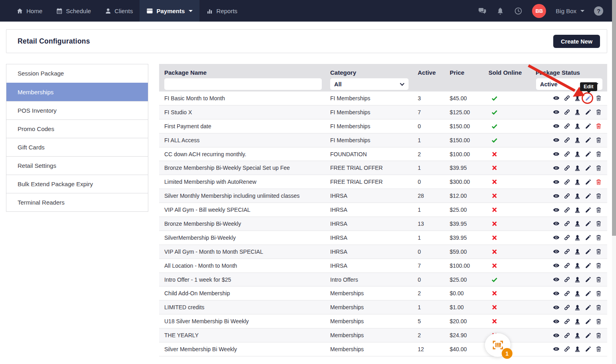 This screenshot has height=364, width=616. What do you see at coordinates (74, 11) in the screenshot?
I see `nav-item-schedule: Schedule` at bounding box center [74, 11].